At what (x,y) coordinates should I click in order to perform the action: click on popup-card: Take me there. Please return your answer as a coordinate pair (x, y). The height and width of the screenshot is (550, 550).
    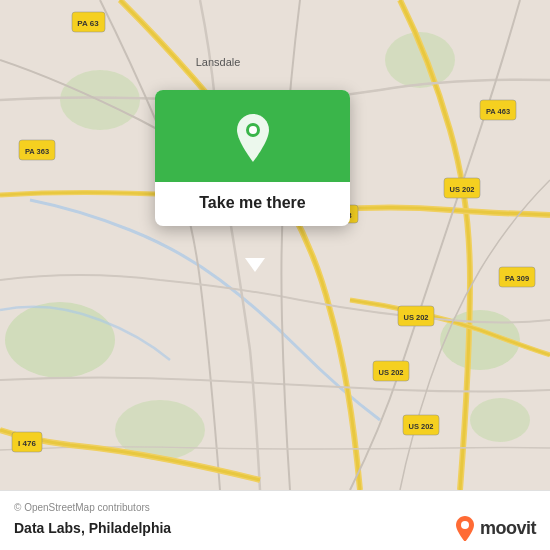
    Looking at the image, I should click on (252, 158).